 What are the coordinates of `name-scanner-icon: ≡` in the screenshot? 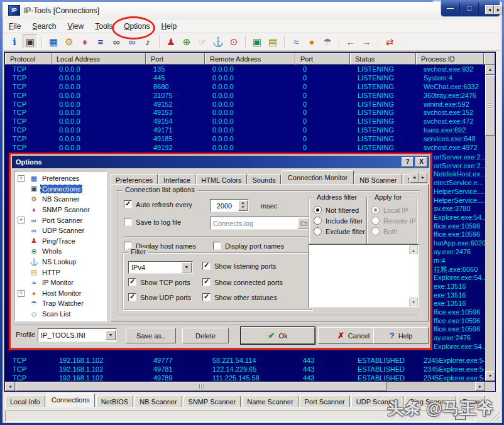 It's located at (101, 41).